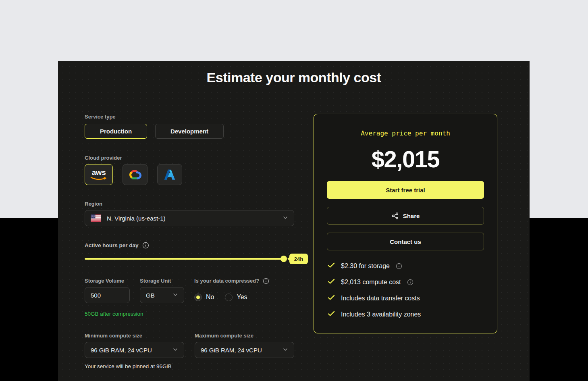 The image size is (588, 381). What do you see at coordinates (294, 77) in the screenshot?
I see `page-title: Estimate your monthly cost` at bounding box center [294, 77].